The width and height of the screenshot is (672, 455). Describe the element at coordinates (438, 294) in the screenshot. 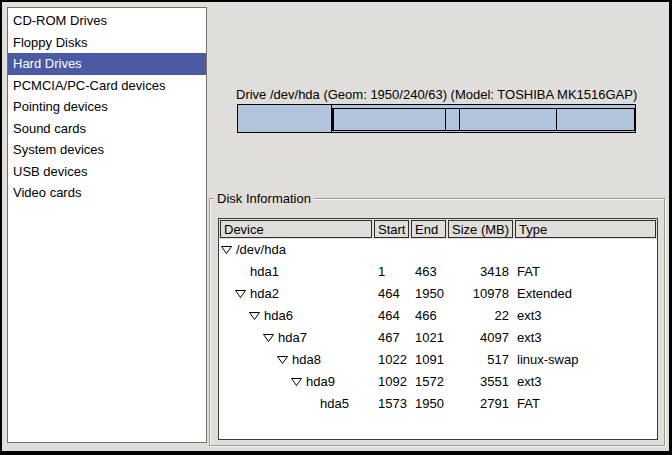

I see `table-row-hda2: hda2464195010978Extended` at that location.